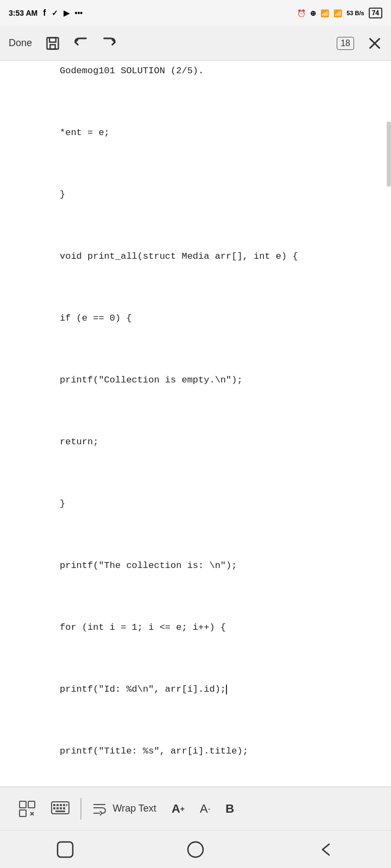  What do you see at coordinates (195, 850) in the screenshot?
I see `back-button` at bounding box center [195, 850].